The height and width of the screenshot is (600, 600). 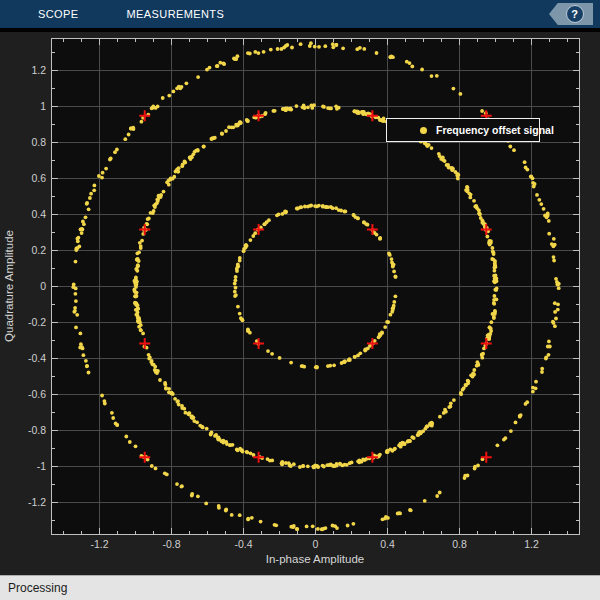 I want to click on x-tick-label: -0.8, so click(x=171, y=544).